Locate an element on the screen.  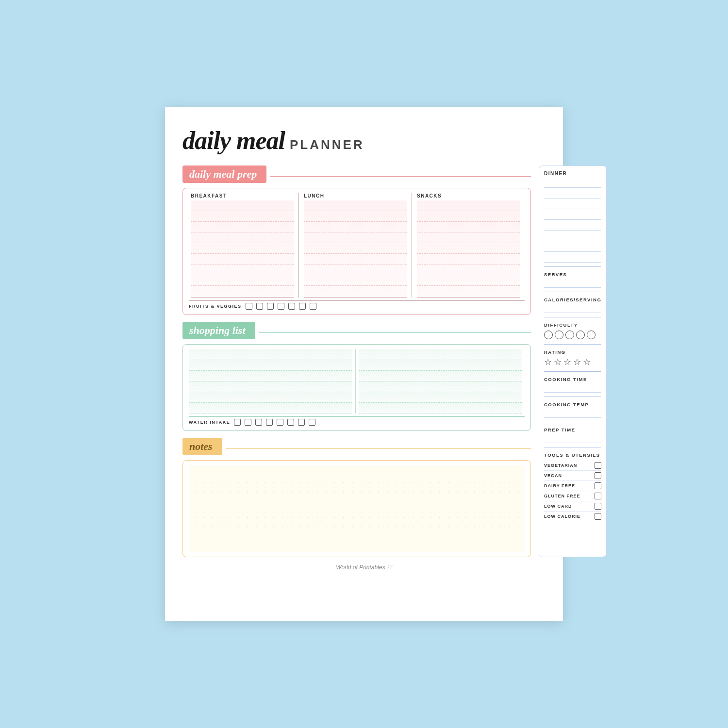
difficulty-circles is located at coordinates (573, 335).